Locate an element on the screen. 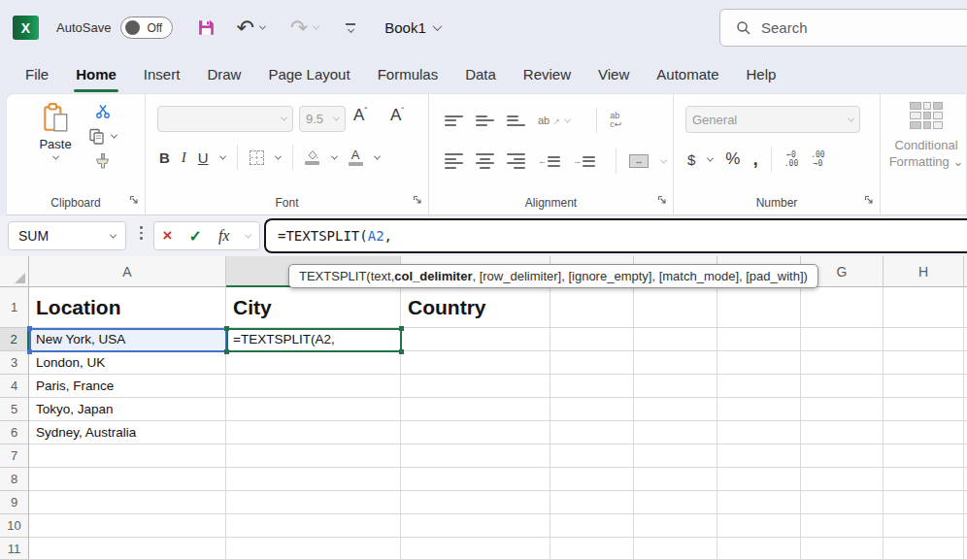  cell-D7 is located at coordinates (592, 456).